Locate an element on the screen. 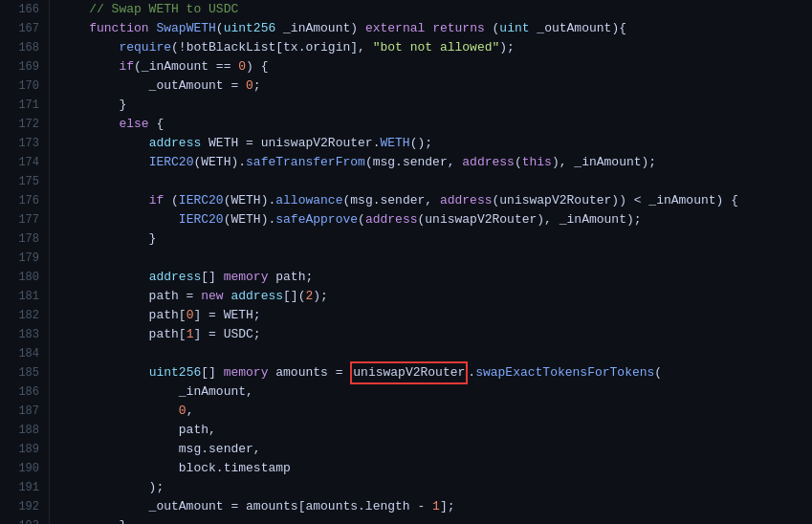 The height and width of the screenshot is (524, 812). code-text: safeTransferFrom is located at coordinates (306, 163).